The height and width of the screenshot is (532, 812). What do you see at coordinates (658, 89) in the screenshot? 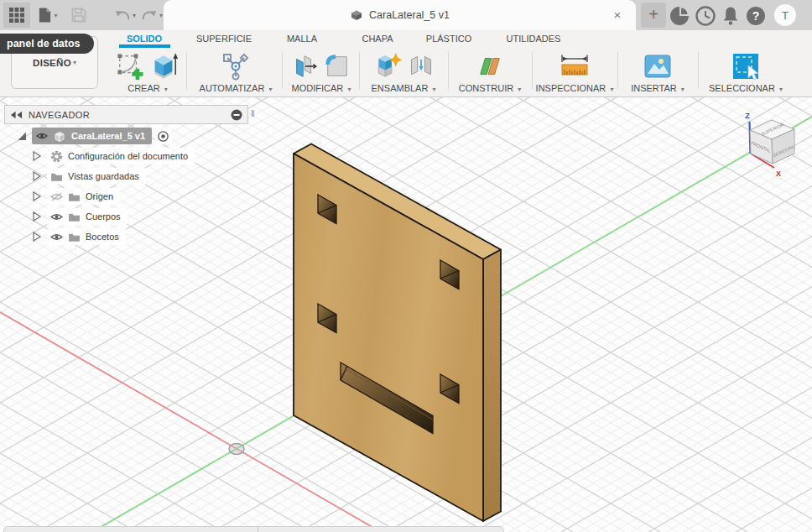
I see `insertar-dropdown: INSERTAR ▾` at bounding box center [658, 89].